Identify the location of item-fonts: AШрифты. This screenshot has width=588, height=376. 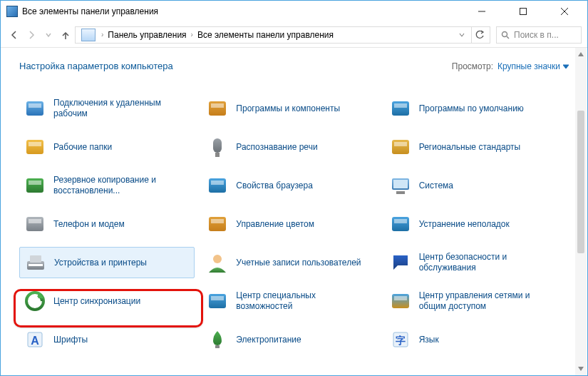
(107, 340).